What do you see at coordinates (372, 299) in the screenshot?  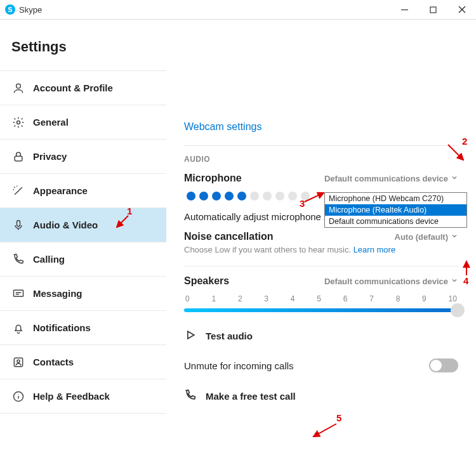 I see `slider-tick: 7` at bounding box center [372, 299].